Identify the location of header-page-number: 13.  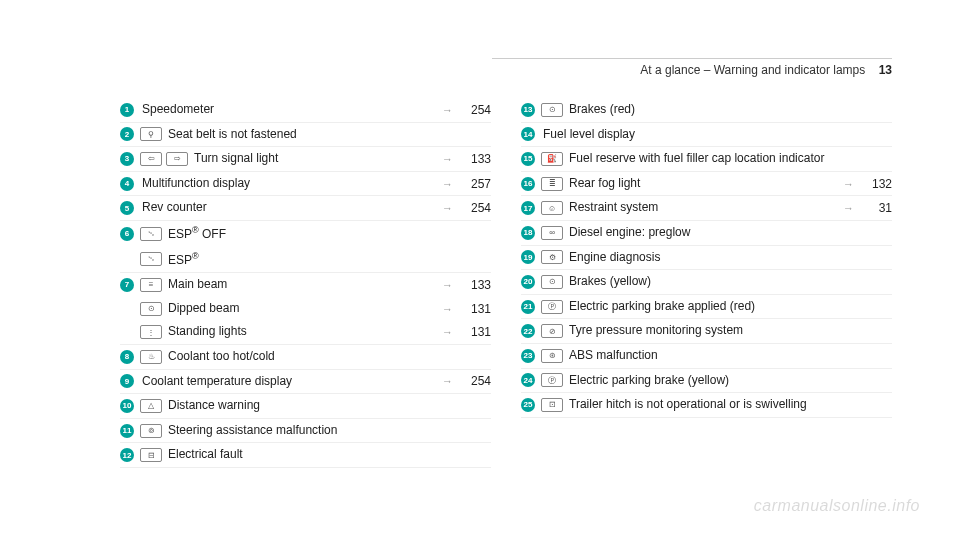
(886, 70).